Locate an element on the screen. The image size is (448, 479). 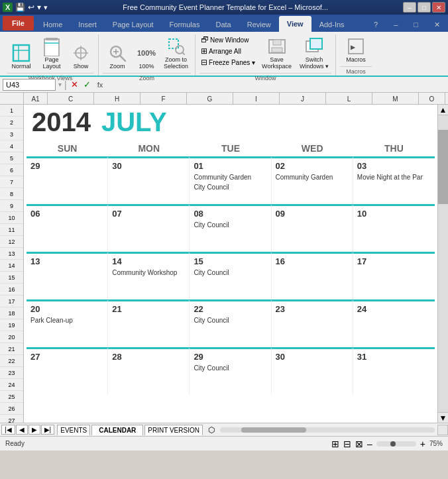
macros-btn: ▶ Macros is located at coordinates (356, 50).